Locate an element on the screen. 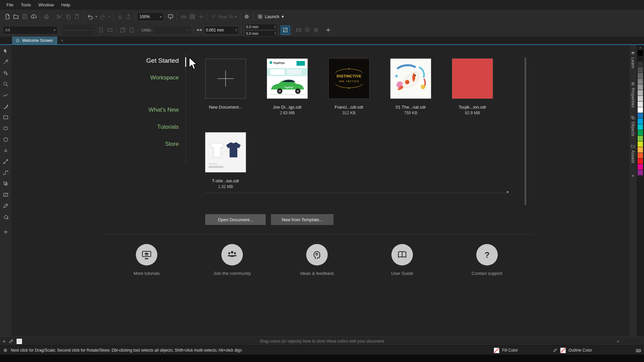 The width and height of the screenshot is (644, 362). portrait-button is located at coordinates (101, 30).